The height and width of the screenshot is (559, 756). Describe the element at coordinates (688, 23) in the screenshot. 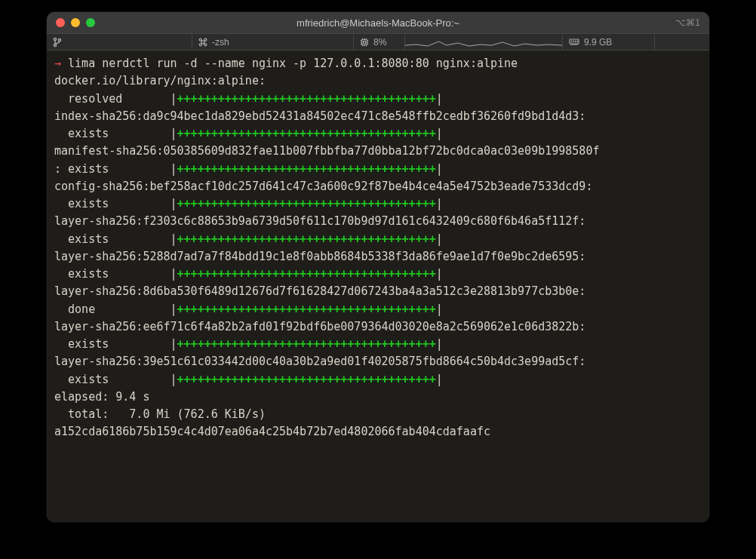

I see `window-shortcut: ⌥⌘1` at that location.